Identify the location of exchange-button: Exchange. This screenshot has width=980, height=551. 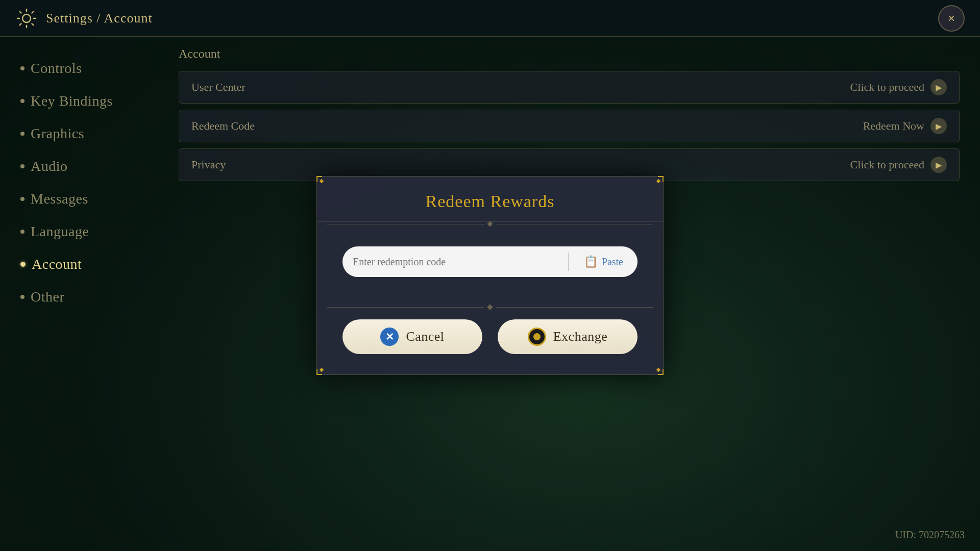
(568, 337).